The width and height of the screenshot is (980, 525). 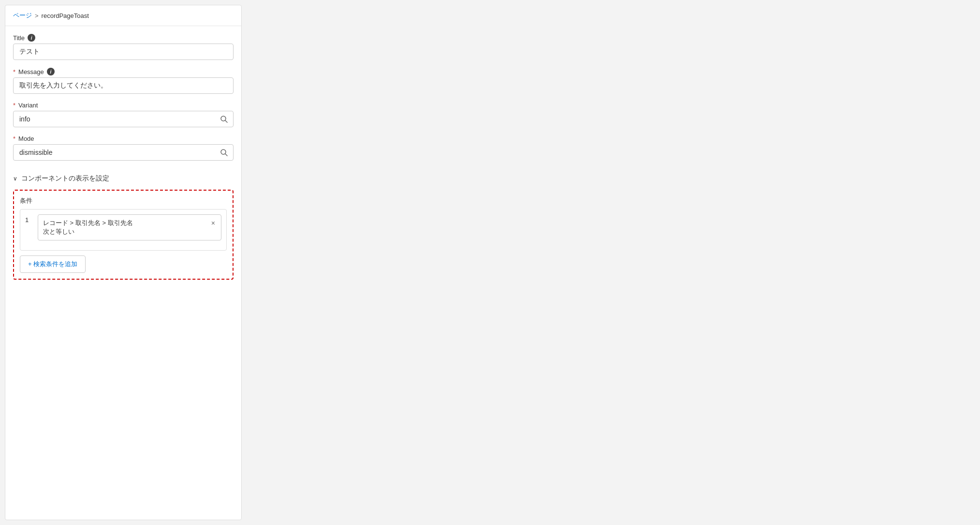 I want to click on section-title: コンポーネントの表示を設定, so click(x=65, y=179).